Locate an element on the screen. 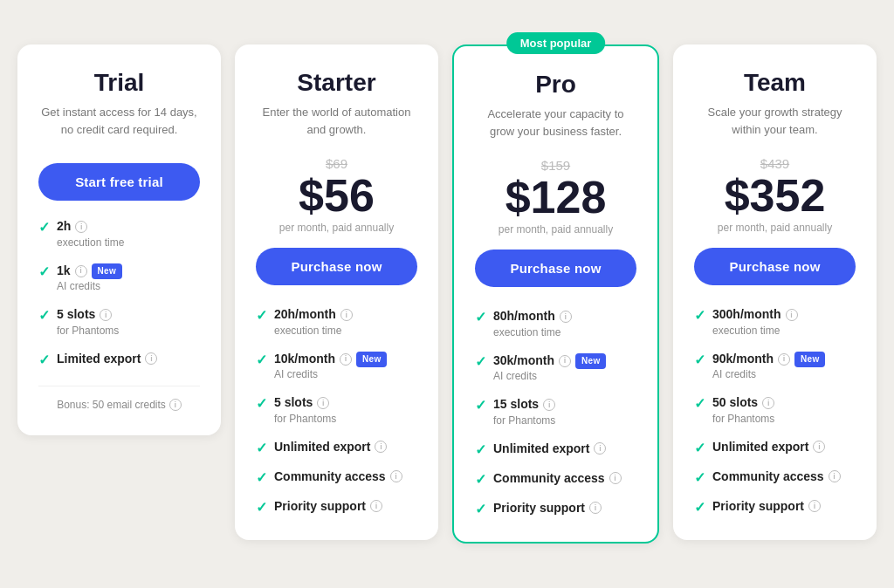  plan-name-pro: Pro is located at coordinates (555, 85).